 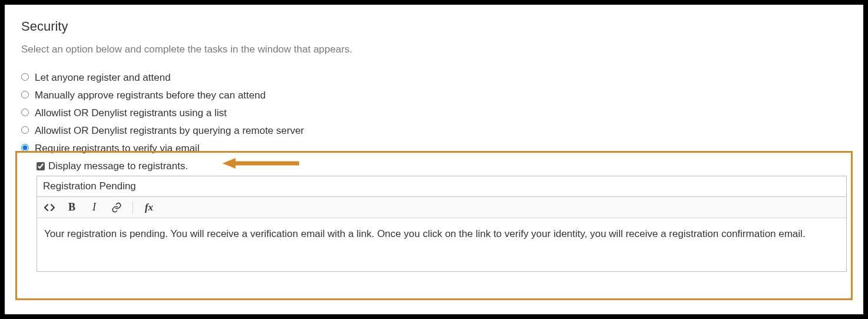 What do you see at coordinates (434, 149) in the screenshot?
I see `option-verify-email: Require registrants to verify via email` at bounding box center [434, 149].